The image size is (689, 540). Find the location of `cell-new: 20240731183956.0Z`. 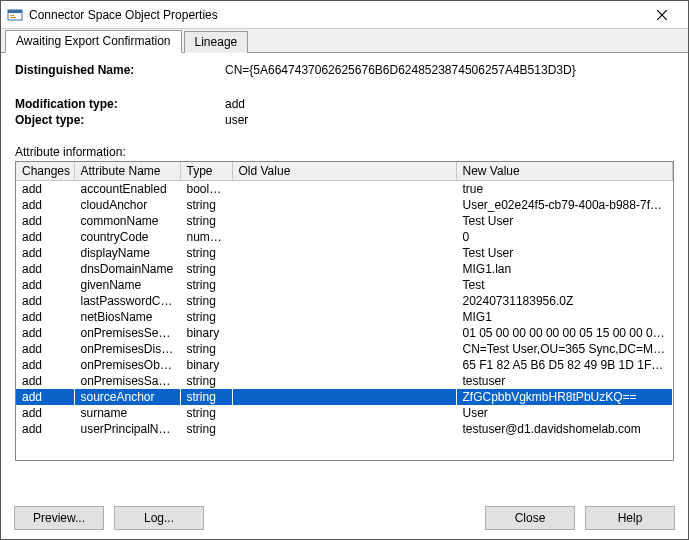

cell-new: 20240731183956.0Z is located at coordinates (564, 301).